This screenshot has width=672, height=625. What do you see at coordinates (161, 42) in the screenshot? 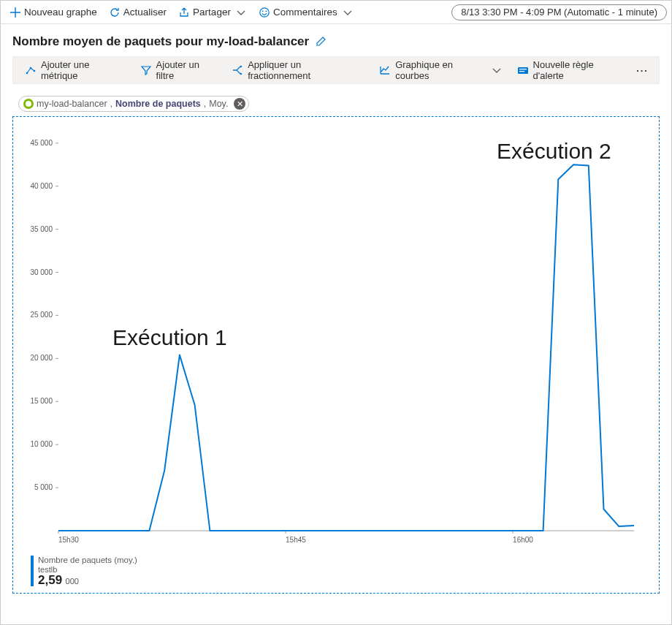
I see `chart-title: Nombre moyen de paquets pour my-load-bal…` at bounding box center [161, 42].